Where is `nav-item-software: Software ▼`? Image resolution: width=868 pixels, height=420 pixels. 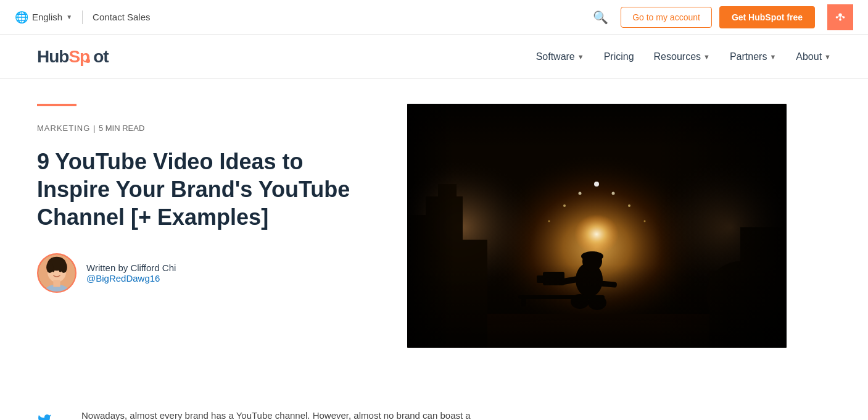
nav-item-software: Software ▼ is located at coordinates (560, 57).